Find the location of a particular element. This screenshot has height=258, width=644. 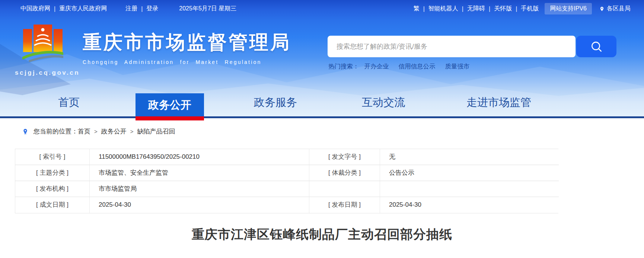

auth-links: 注册 | 登录 is located at coordinates (142, 9).